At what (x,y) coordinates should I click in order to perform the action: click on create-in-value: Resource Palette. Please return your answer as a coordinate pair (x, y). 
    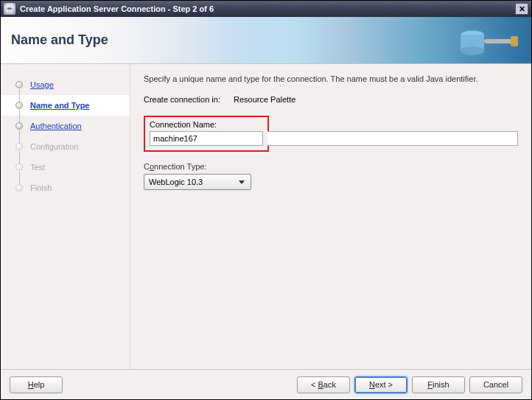
    Looking at the image, I should click on (265, 99).